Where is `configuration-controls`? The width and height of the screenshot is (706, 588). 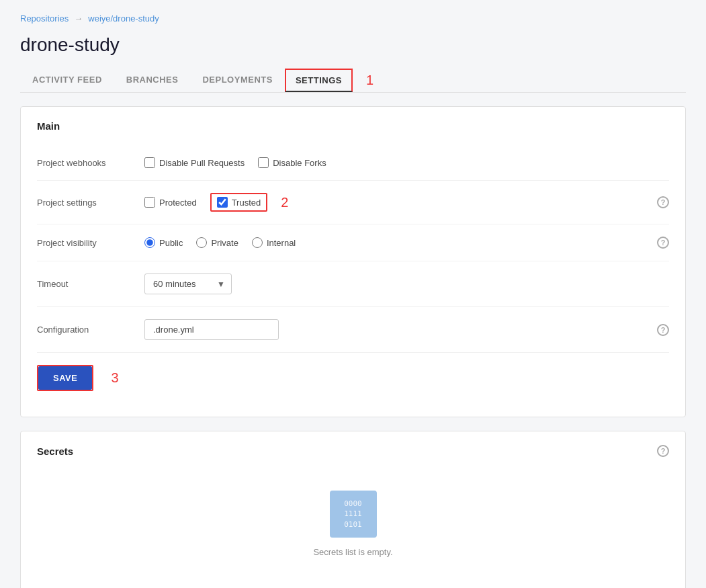
configuration-controls is located at coordinates (400, 329).